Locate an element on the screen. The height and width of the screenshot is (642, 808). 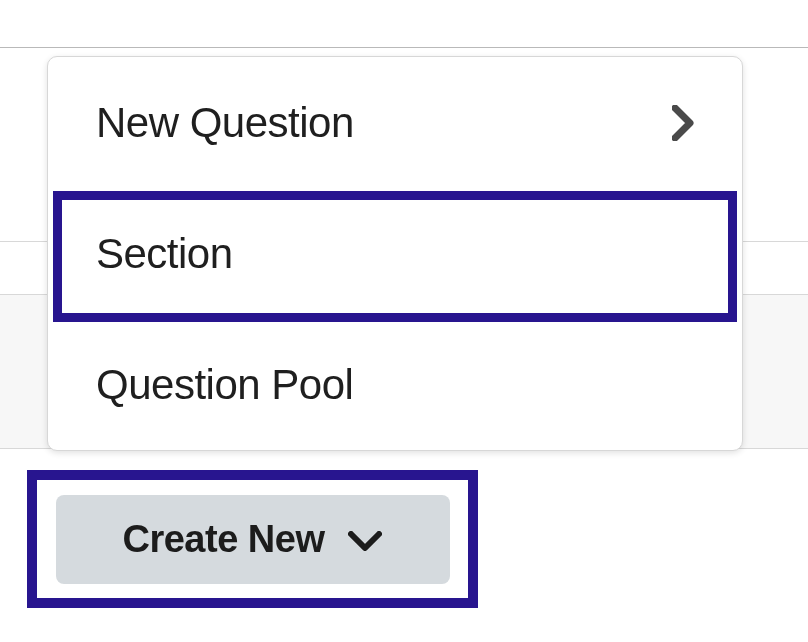
chevron-right-icon is located at coordinates (683, 123).